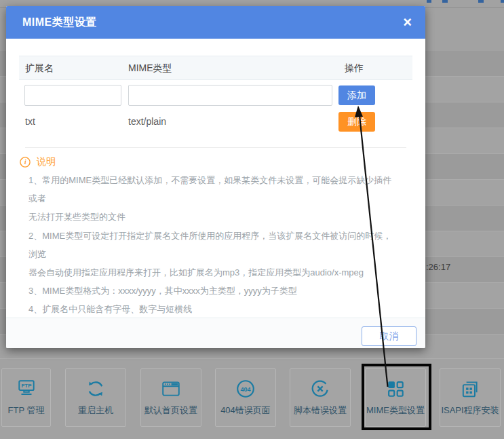 The image size is (504, 439). I want to click on svg-text: i, so click(26, 162).